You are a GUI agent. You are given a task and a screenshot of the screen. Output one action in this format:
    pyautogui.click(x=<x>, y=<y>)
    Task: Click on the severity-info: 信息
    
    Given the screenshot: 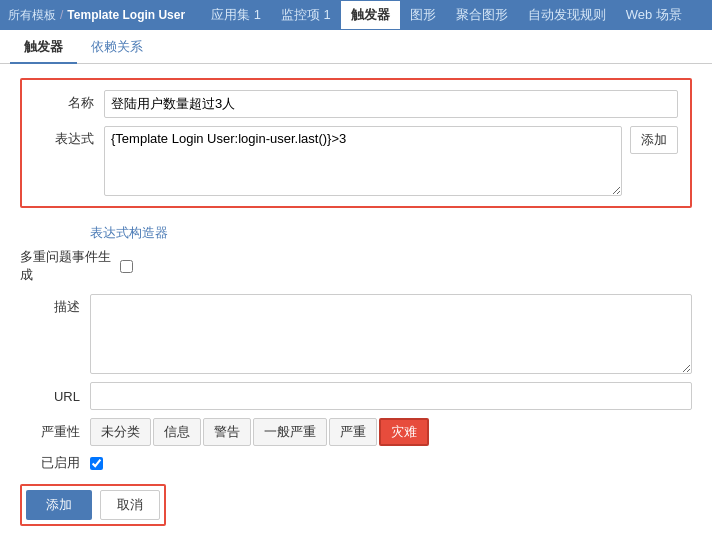 What is the action you would take?
    pyautogui.click(x=177, y=432)
    